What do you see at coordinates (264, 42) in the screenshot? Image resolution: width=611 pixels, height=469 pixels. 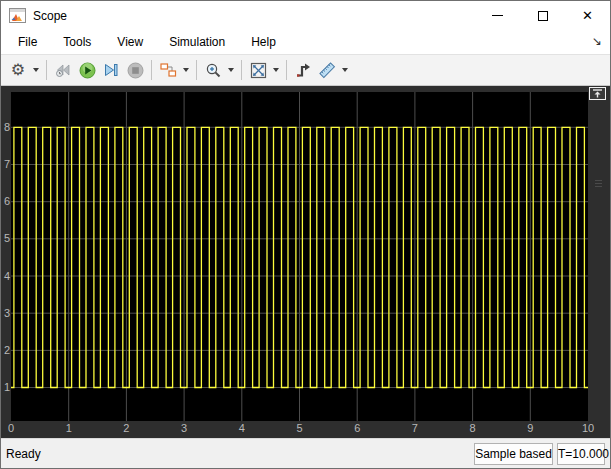 I see `menu-help: Help` at bounding box center [264, 42].